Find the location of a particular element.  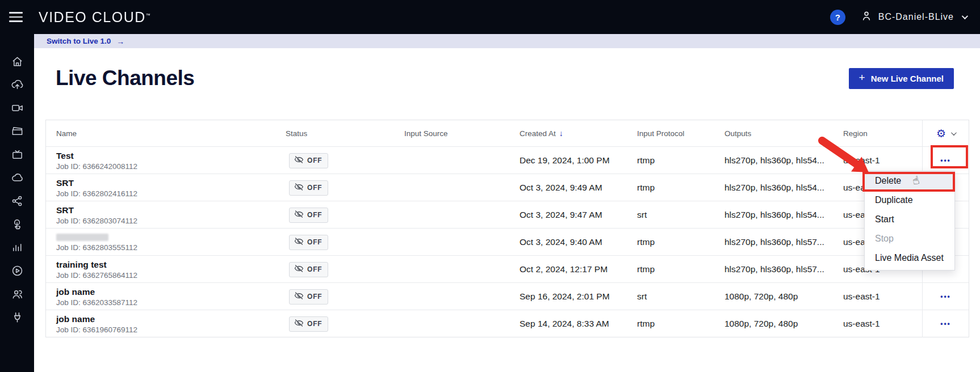

help-button: ? is located at coordinates (838, 17).